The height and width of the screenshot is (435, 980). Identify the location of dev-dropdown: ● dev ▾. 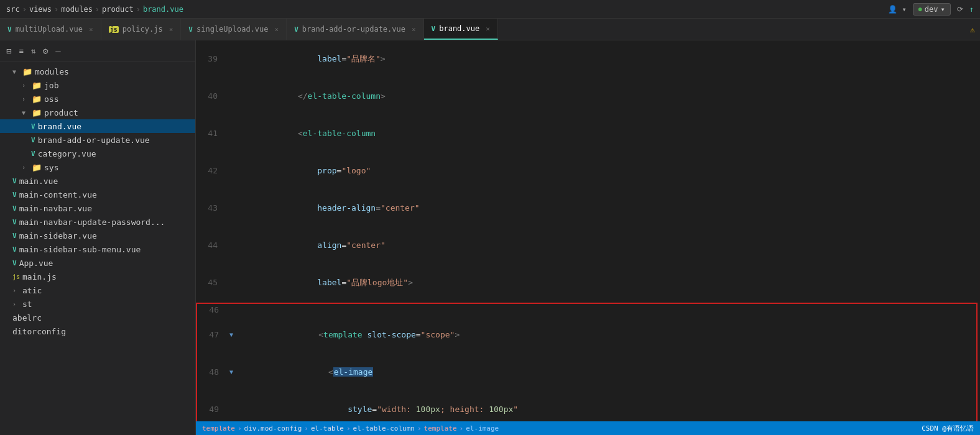
(931, 9).